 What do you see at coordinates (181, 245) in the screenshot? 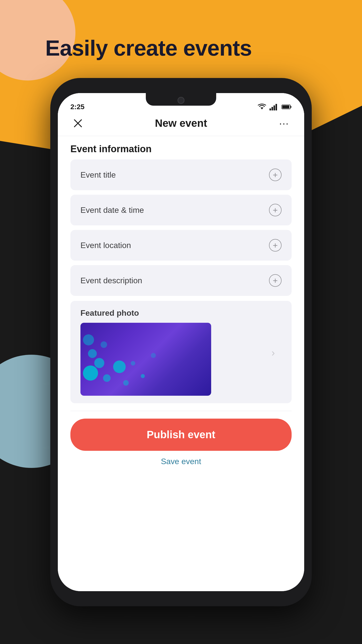
I see `event-location-field: Event location +` at bounding box center [181, 245].